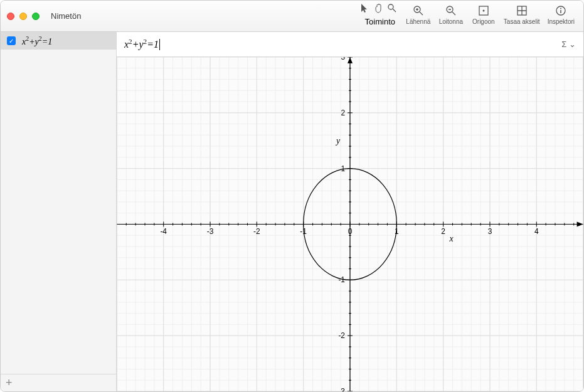 This screenshot has height=392, width=584. What do you see at coordinates (366, 9) in the screenshot?
I see `pointer-icon` at bounding box center [366, 9].